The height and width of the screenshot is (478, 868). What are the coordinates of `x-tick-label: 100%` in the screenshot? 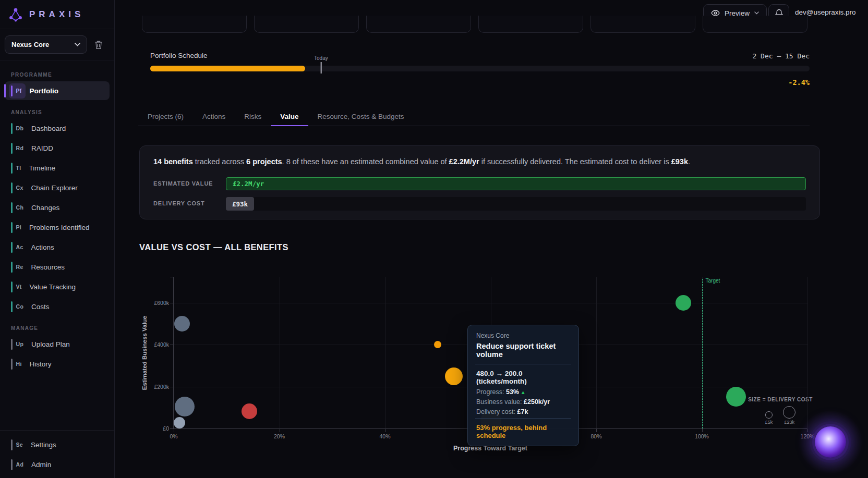 It's located at (702, 436).